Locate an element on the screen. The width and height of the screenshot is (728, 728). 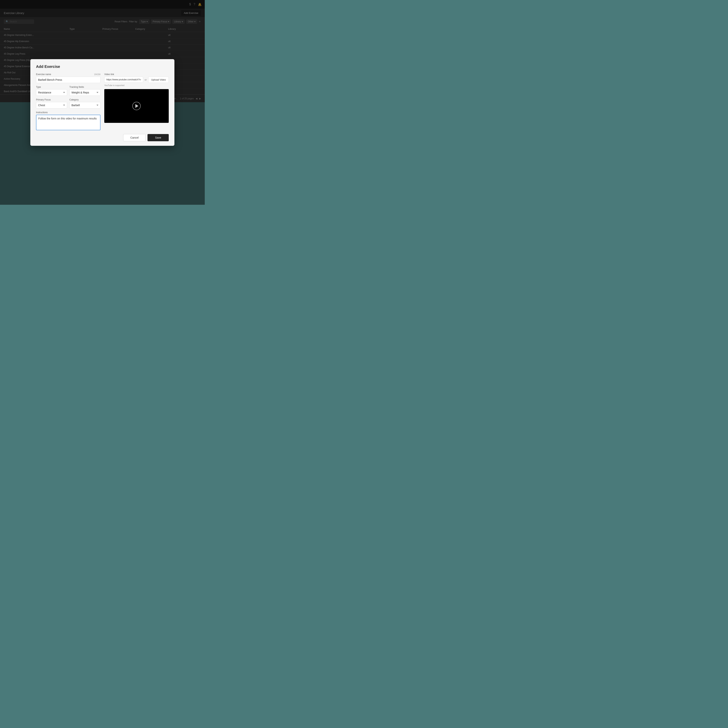
play-triangle-icon is located at coordinates (137, 106).